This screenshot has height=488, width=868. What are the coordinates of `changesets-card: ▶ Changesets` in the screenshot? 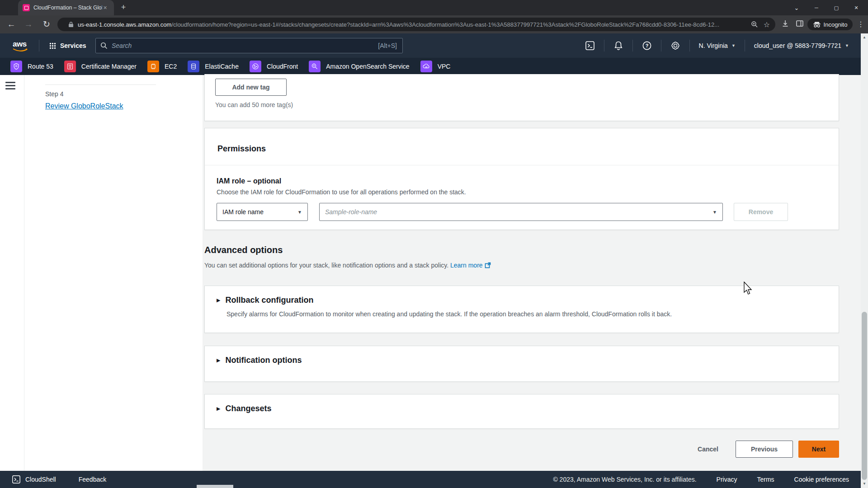 It's located at (522, 411).